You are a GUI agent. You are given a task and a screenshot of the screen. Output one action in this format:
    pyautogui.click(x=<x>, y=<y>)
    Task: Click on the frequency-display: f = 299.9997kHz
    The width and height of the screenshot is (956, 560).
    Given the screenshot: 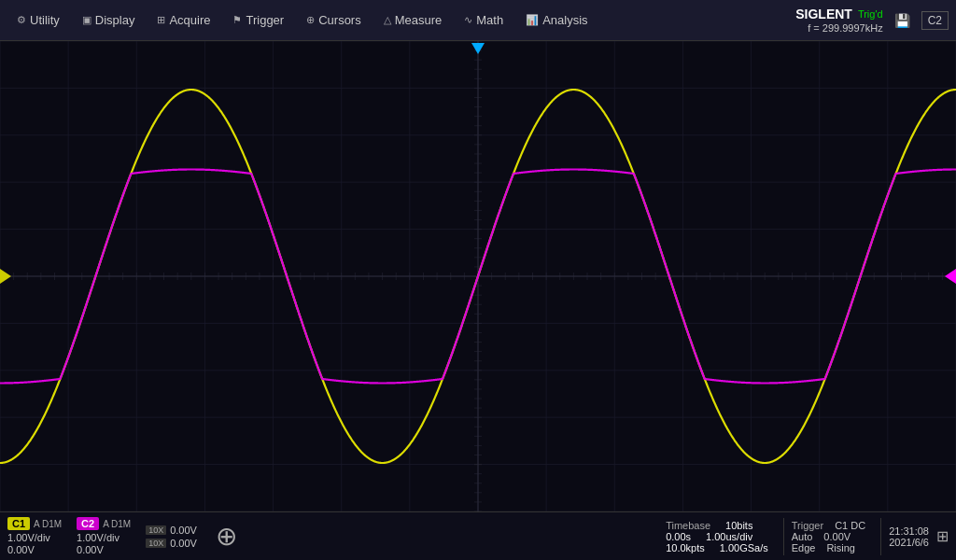 What is the action you would take?
    pyautogui.click(x=845, y=28)
    